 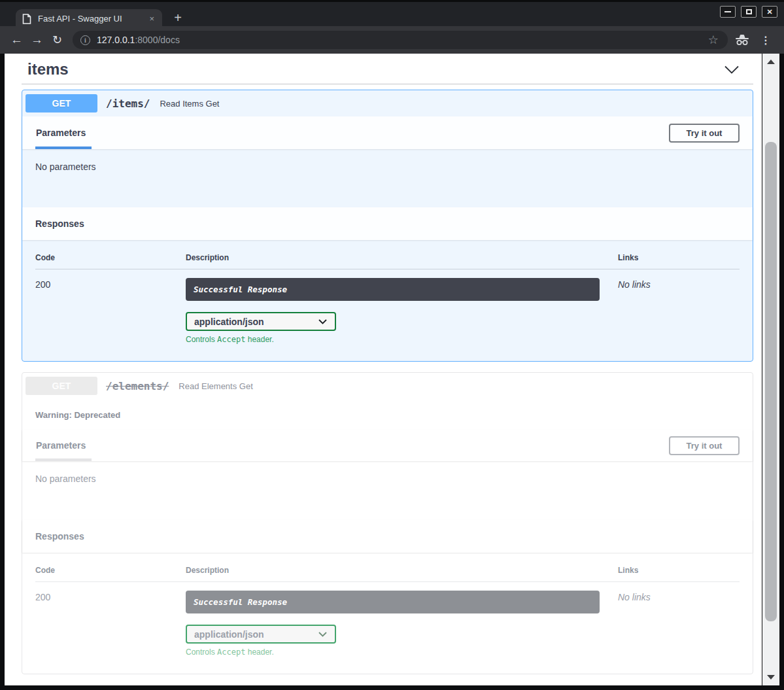 I want to click on opblock-summary: GET /items/ Read Items Get, so click(x=387, y=103).